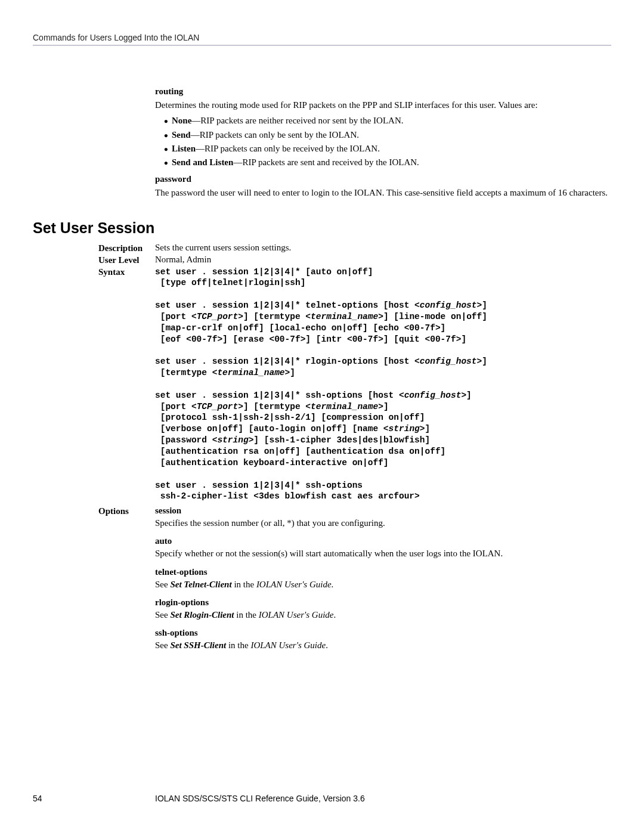 The height and width of the screenshot is (833, 644). What do you see at coordinates (259, 485) in the screenshot?
I see `syntax-text: set user . session 1|2|3|4|* ssh-options` at bounding box center [259, 485].